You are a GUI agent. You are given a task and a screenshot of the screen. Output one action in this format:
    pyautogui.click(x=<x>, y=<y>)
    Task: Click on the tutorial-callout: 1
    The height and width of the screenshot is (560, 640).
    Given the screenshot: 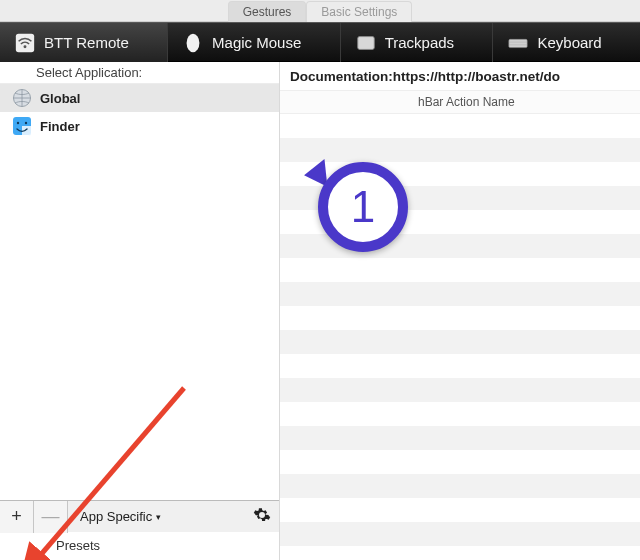 What is the action you would take?
    pyautogui.click(x=358, y=202)
    